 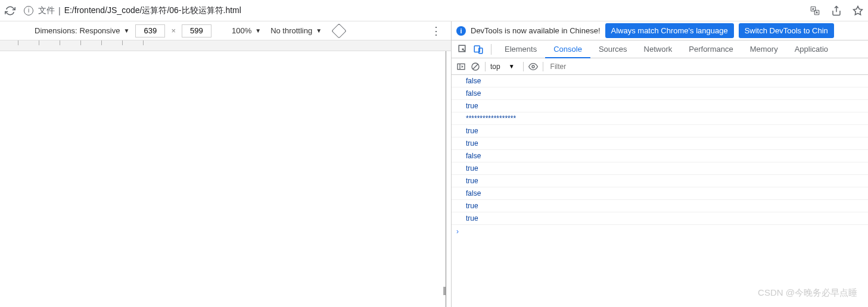 I want to click on rotate-icon, so click(x=338, y=31).